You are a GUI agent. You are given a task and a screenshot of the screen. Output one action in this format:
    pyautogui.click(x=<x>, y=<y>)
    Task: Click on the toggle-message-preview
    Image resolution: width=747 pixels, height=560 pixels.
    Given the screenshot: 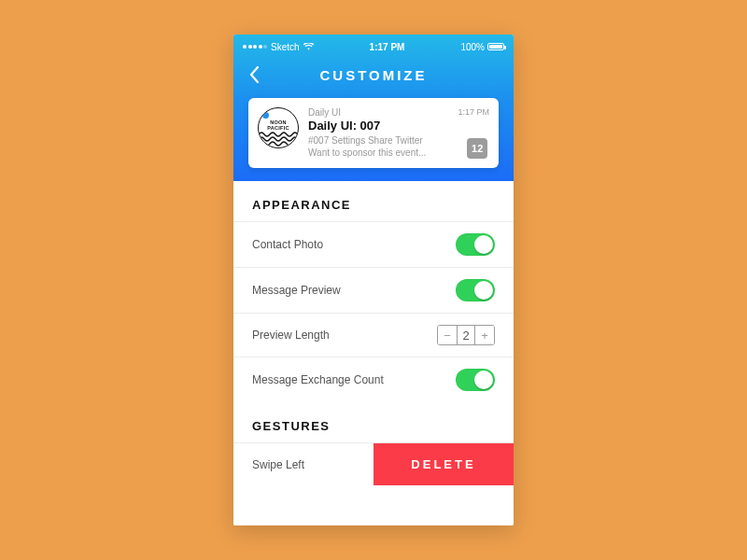 What is the action you would take?
    pyautogui.click(x=475, y=290)
    